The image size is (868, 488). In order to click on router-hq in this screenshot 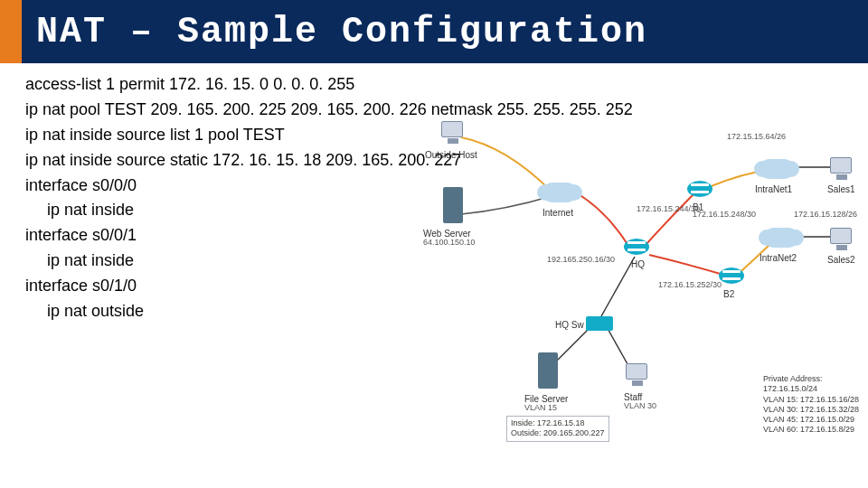, I will do `click(637, 247)`.